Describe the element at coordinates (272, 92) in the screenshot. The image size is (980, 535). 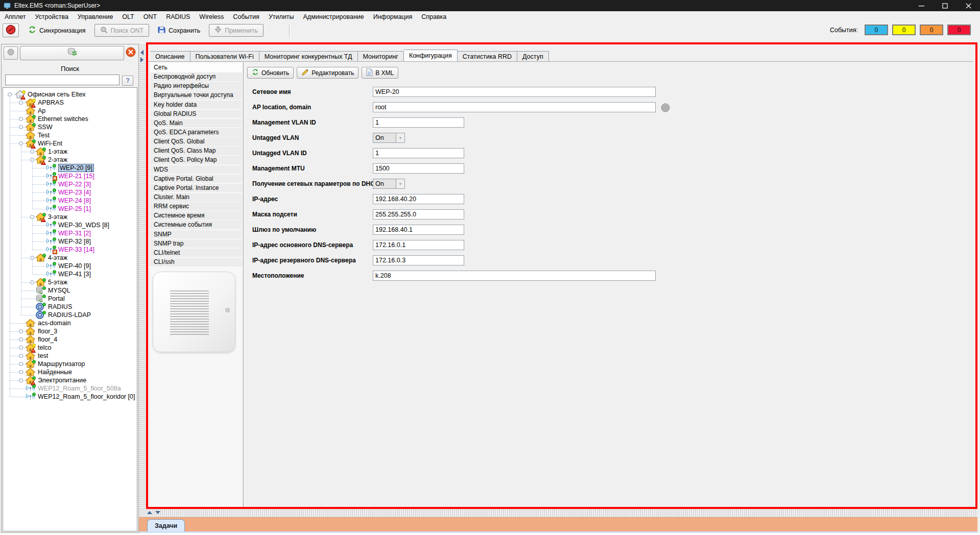
I see `field-label: Сетевое имя` at that location.